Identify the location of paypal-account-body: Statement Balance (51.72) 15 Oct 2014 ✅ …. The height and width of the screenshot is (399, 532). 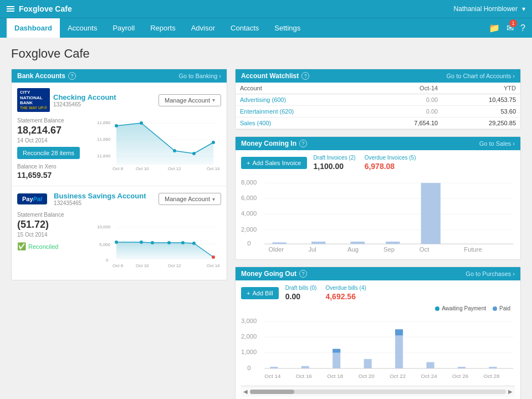
(119, 243).